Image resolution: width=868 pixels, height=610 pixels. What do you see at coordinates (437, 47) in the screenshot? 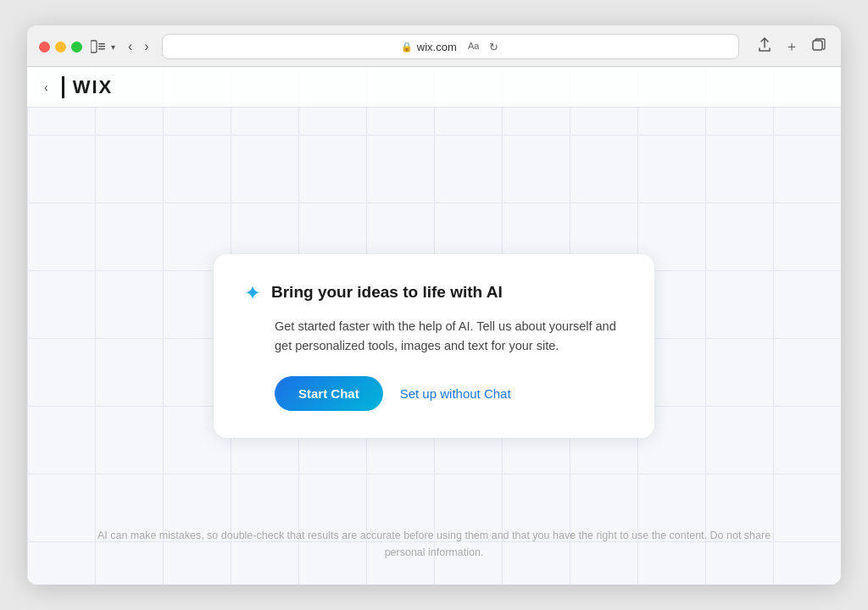
I see `address-text: wix.com` at bounding box center [437, 47].